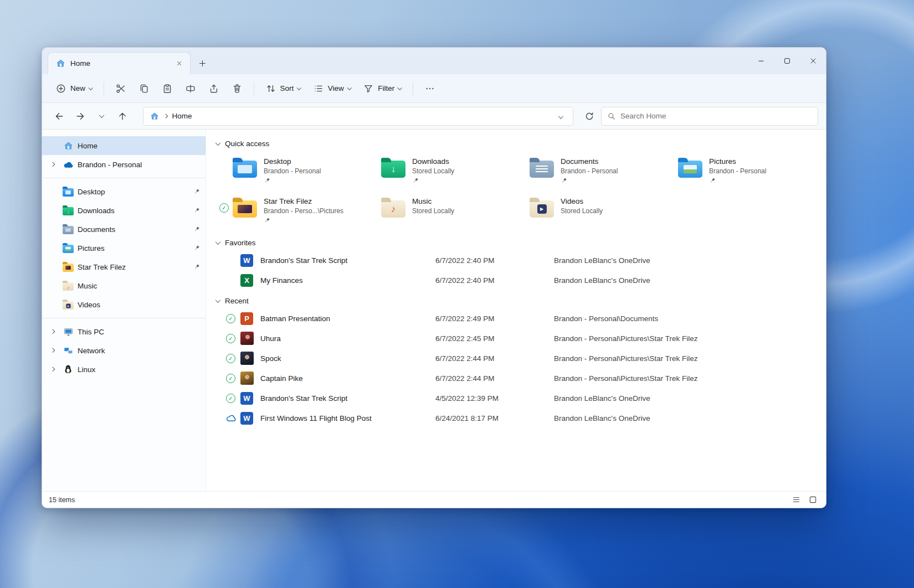 The image size is (914, 588). What do you see at coordinates (542, 207) in the screenshot?
I see `videos-folder-icon: ▶` at bounding box center [542, 207].